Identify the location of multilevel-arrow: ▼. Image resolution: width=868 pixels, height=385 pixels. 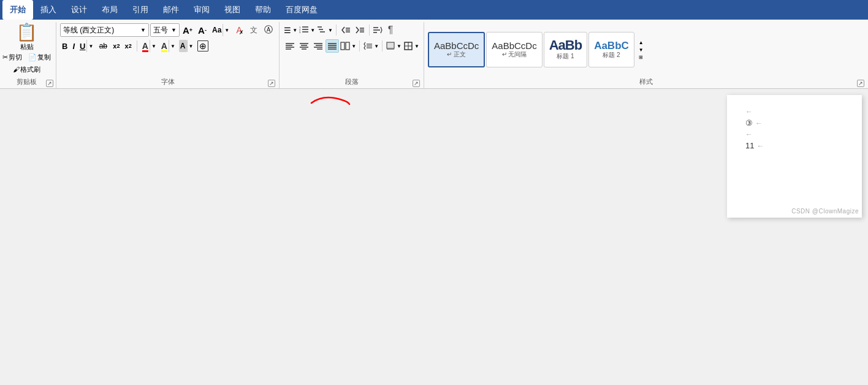
(330, 31).